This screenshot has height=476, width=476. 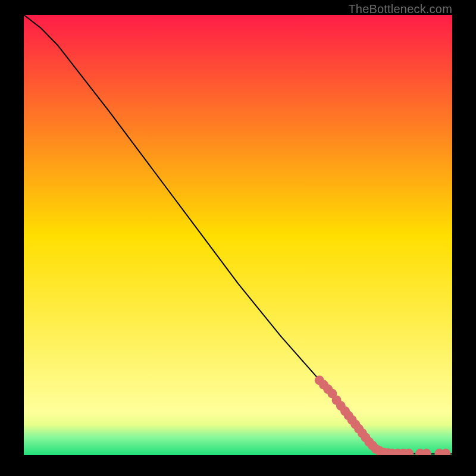 What do you see at coordinates (400, 10) in the screenshot?
I see `watermark-text: TheBottleneck.com` at bounding box center [400, 10].